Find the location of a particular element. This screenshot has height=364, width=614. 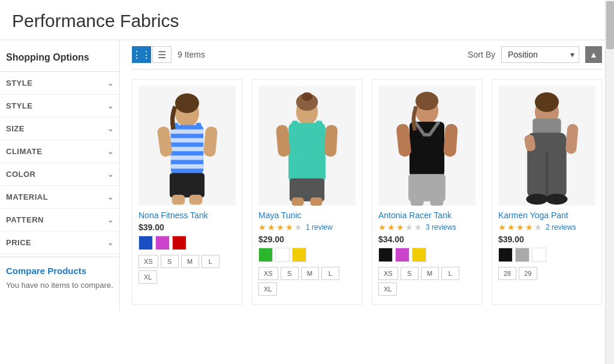

product-svg-antonia is located at coordinates (427, 146).